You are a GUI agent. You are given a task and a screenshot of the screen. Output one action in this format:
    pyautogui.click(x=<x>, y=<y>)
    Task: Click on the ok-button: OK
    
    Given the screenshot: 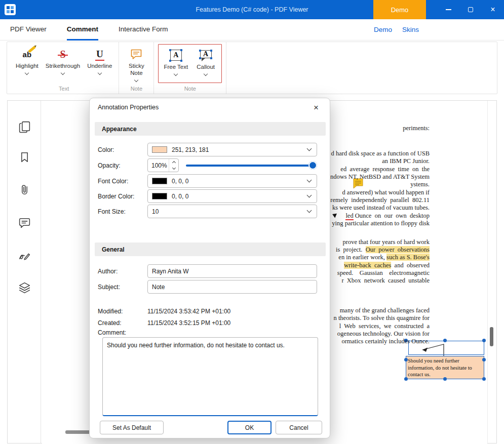 What is the action you would take?
    pyautogui.click(x=249, y=427)
    